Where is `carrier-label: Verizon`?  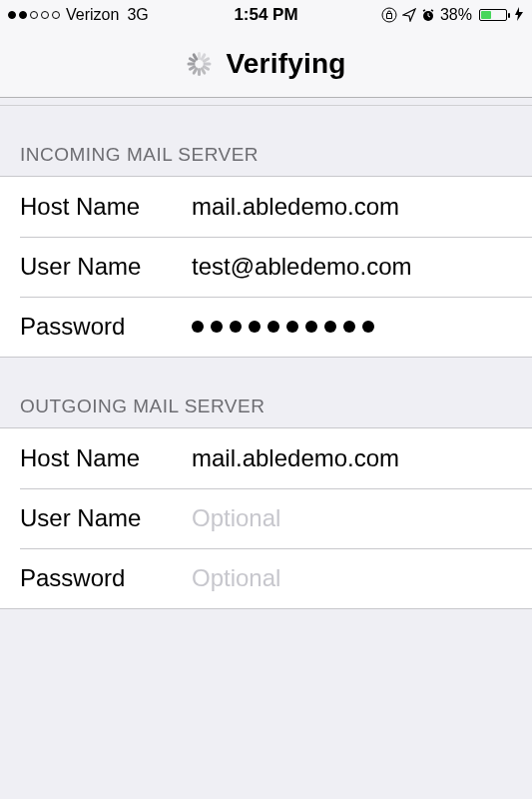 carrier-label: Verizon is located at coordinates (92, 15).